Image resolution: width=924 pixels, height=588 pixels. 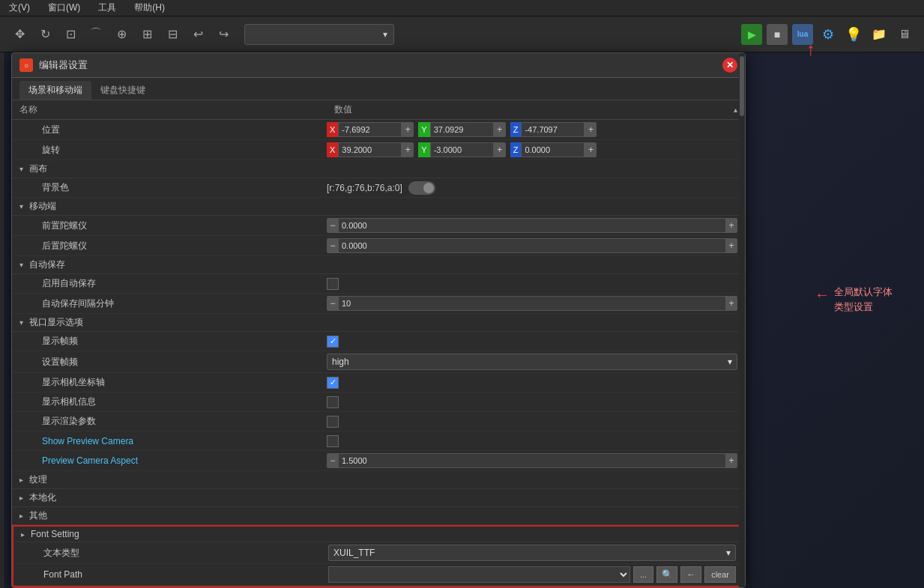 I want to click on preview-camera-aspect-label: Preview Camera Aspect, so click(x=184, y=461).